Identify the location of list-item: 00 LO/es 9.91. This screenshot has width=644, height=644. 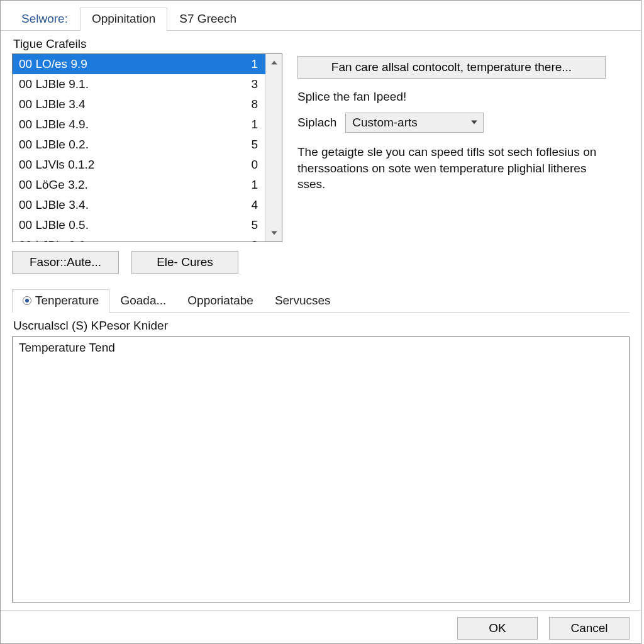
(139, 64).